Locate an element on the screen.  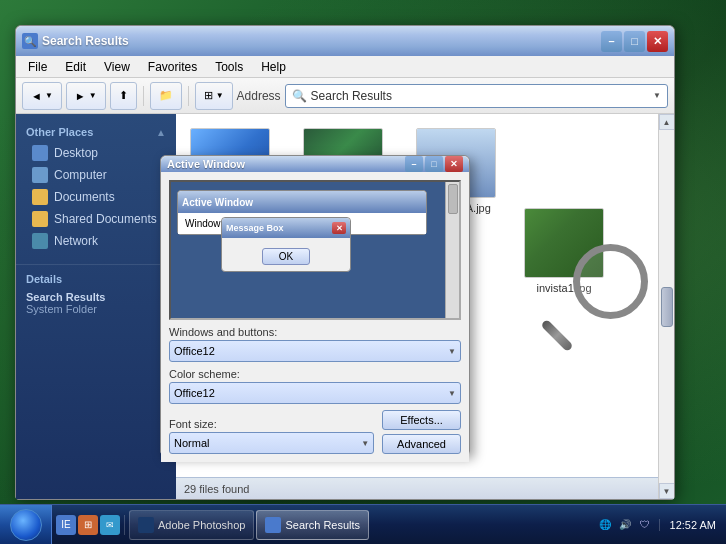
msg-title-bar: Message Box ✕ is located at coordinates (286, 228).